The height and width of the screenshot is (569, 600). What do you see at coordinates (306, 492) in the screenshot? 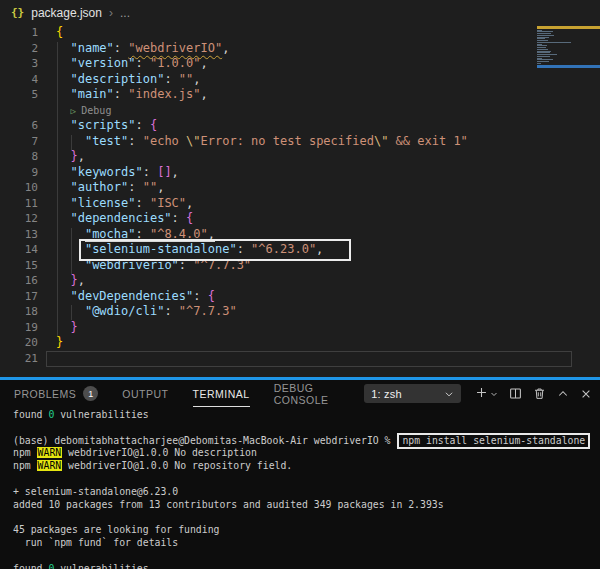
I see `terminal-line: + selenium-standalone@6.23.0` at bounding box center [306, 492].